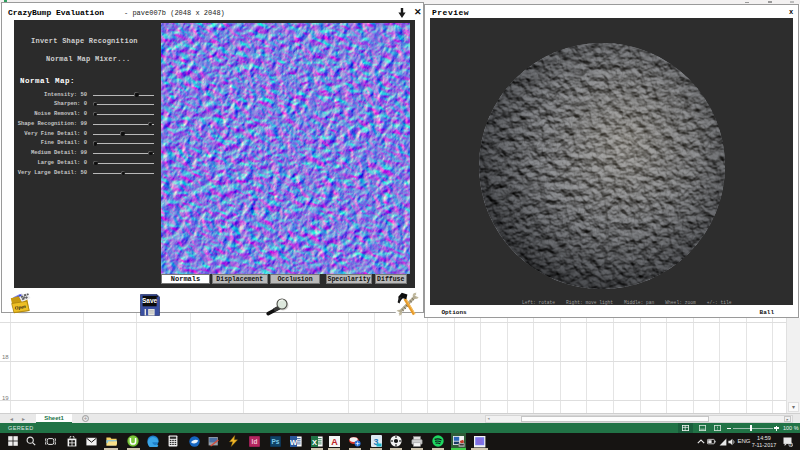  What do you see at coordinates (254, 442) in the screenshot?
I see `svg-text: Id` at bounding box center [254, 442].